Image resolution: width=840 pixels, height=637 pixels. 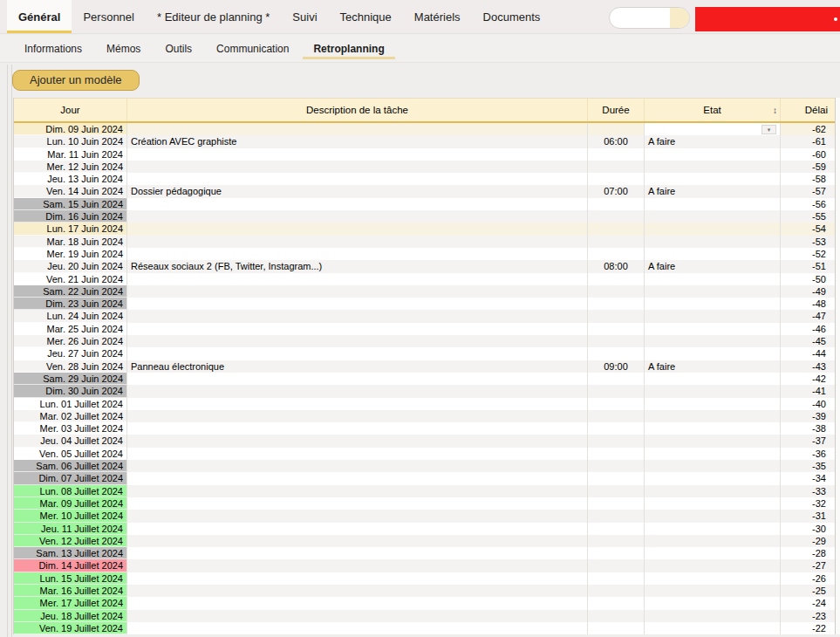 I want to click on main-tab-6: Matériels, so click(x=438, y=17).